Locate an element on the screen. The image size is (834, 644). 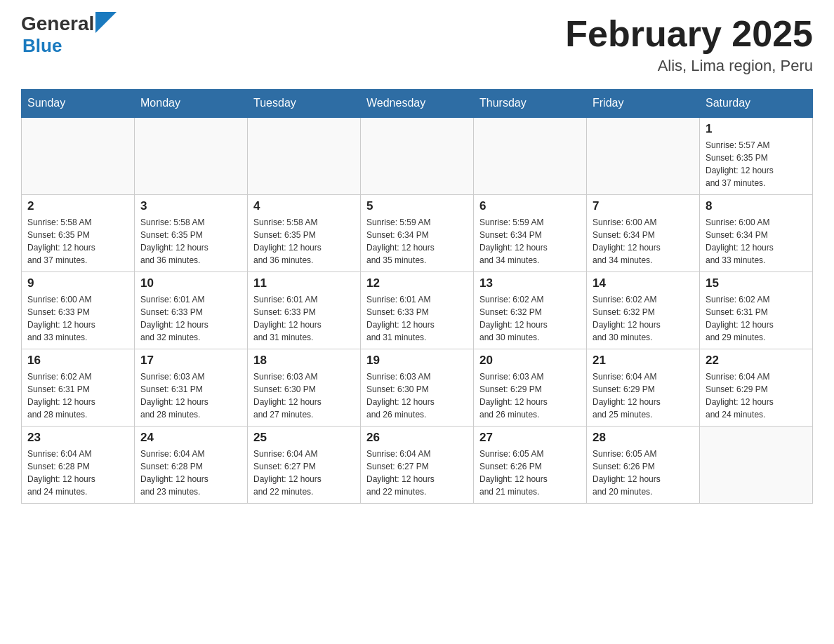
day-number: 21 is located at coordinates (643, 361).